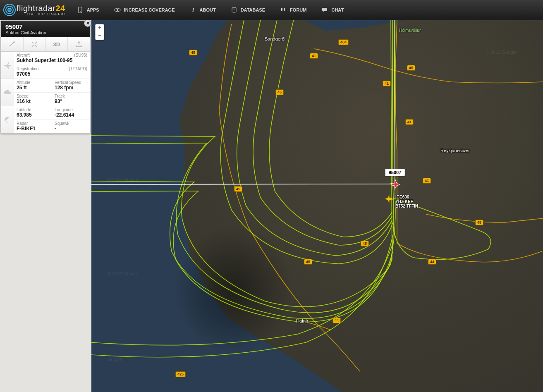 The image size is (543, 392). I want to click on route-icon, so click(12, 44).